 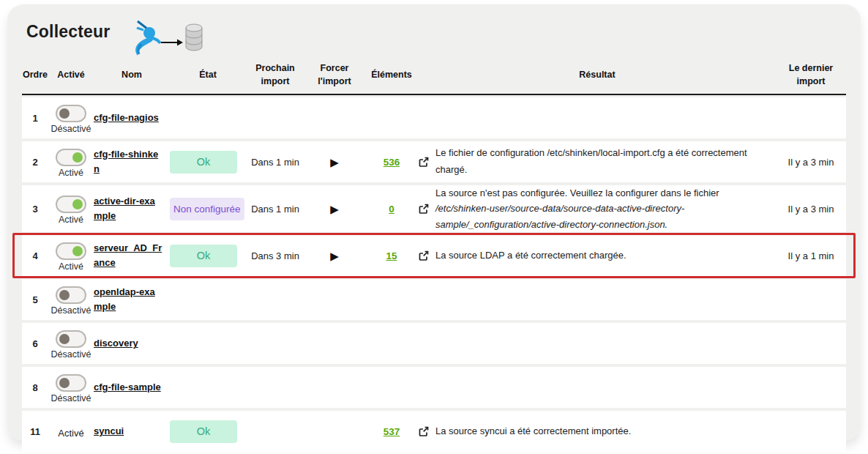 What do you see at coordinates (600, 162) in the screenshot?
I see `result-text: Le fichier de configuration /etc/shinken…` at bounding box center [600, 162].